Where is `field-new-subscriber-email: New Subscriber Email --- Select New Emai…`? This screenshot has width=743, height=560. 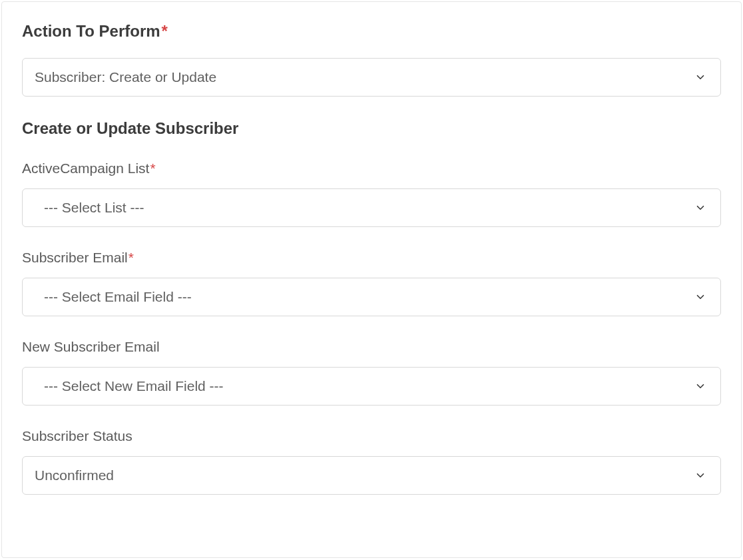
field-new-subscriber-email: New Subscriber Email --- Select New Emai… is located at coordinates (372, 372).